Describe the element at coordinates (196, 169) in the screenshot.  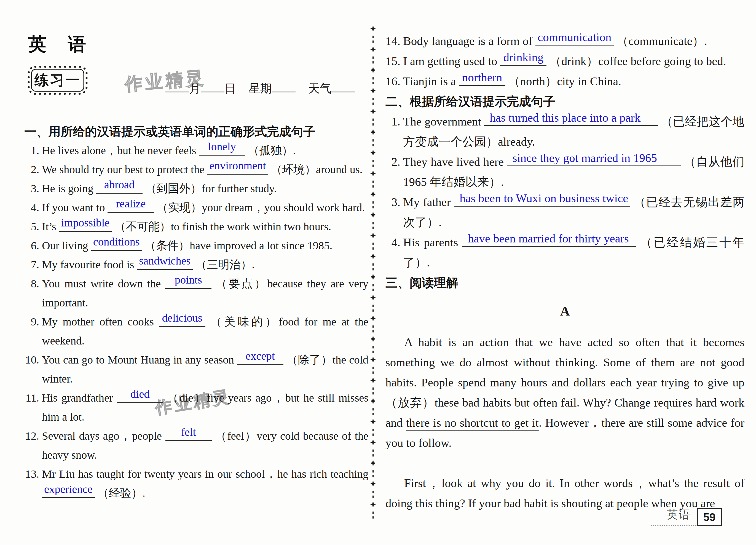
I see `exercise-item: 2. We should try our best to protect the…` at that location.